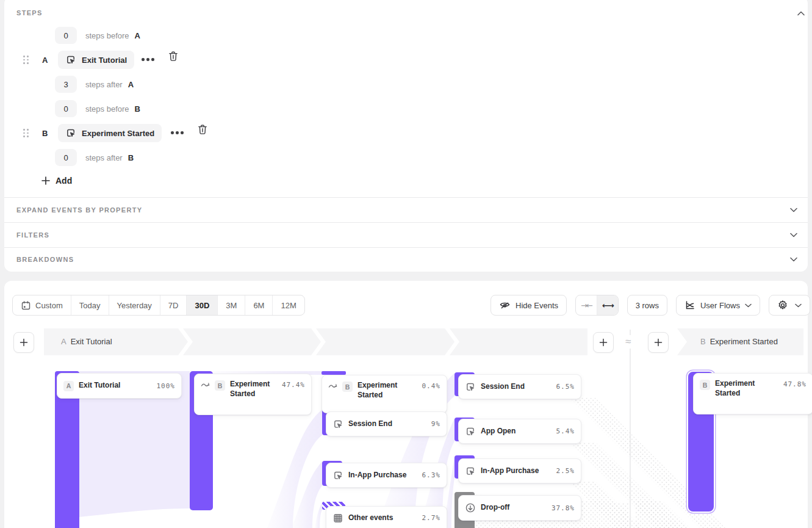 Image resolution: width=812 pixels, height=528 pixels. I want to click on date-range-today: Today, so click(90, 305).